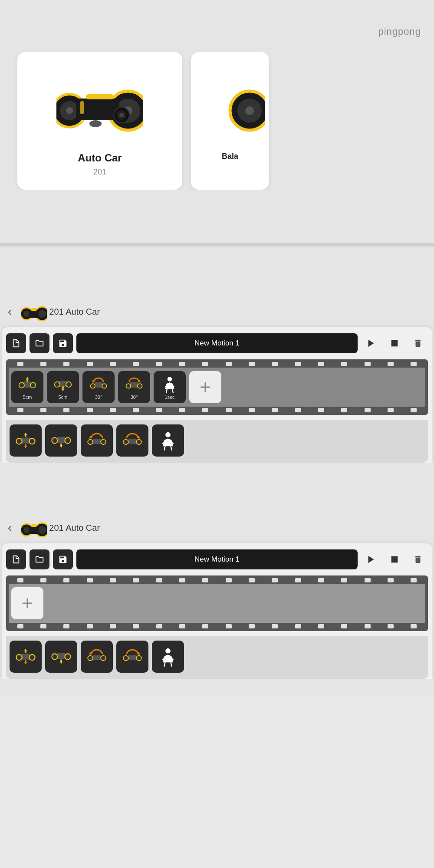 The width and height of the screenshot is (434, 868). I want to click on back-button-2: ‹, so click(10, 528).